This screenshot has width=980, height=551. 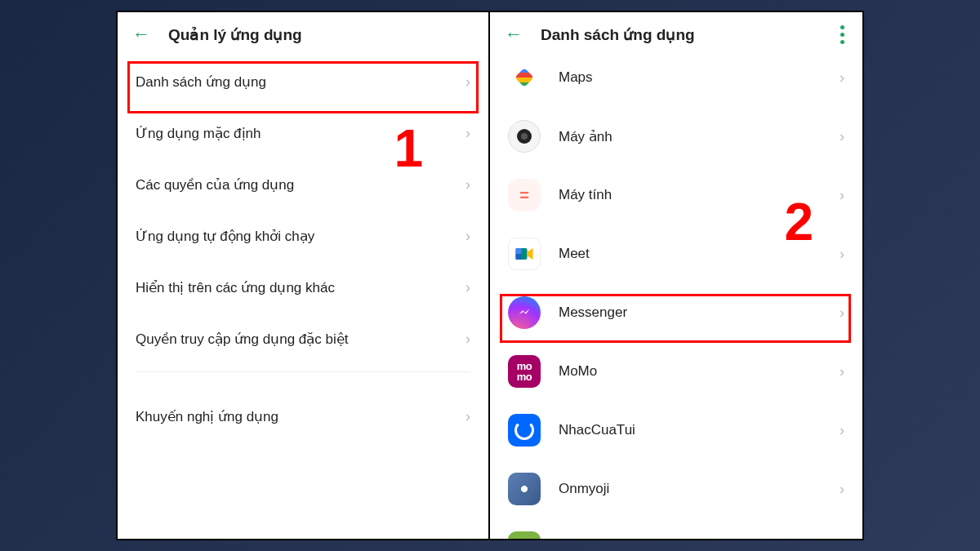 What do you see at coordinates (201, 82) in the screenshot?
I see `row-label: Danh sách ứng dụng` at bounding box center [201, 82].